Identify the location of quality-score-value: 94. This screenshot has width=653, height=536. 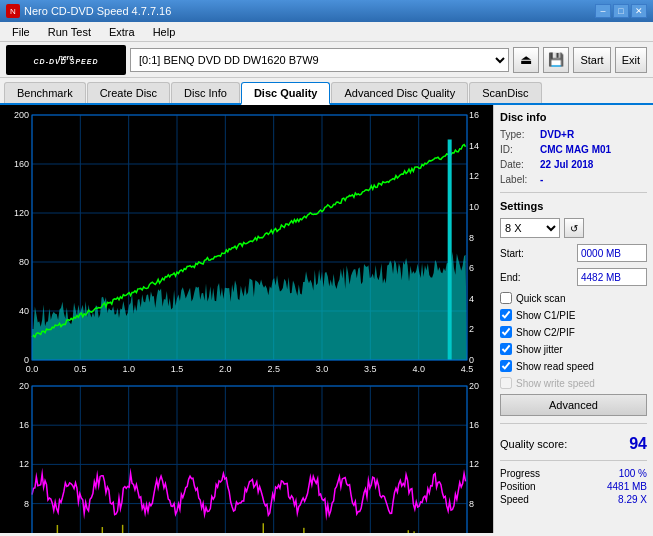
(638, 444).